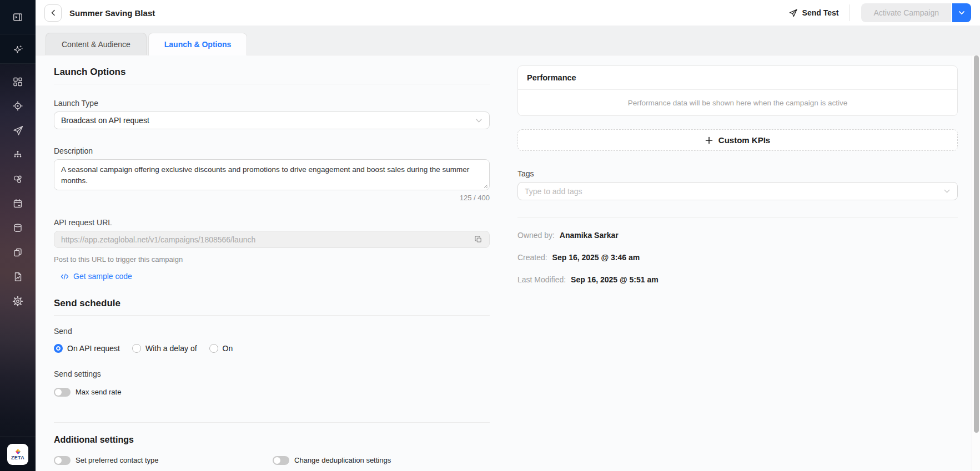 The image size is (980, 471). What do you see at coordinates (18, 277) in the screenshot?
I see `sidebar-item-reports` at bounding box center [18, 277].